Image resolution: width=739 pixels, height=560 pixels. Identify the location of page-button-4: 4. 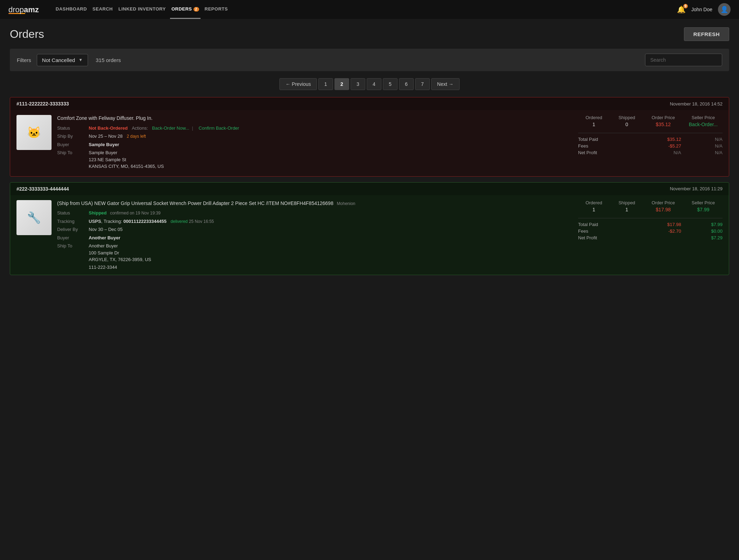
(374, 84).